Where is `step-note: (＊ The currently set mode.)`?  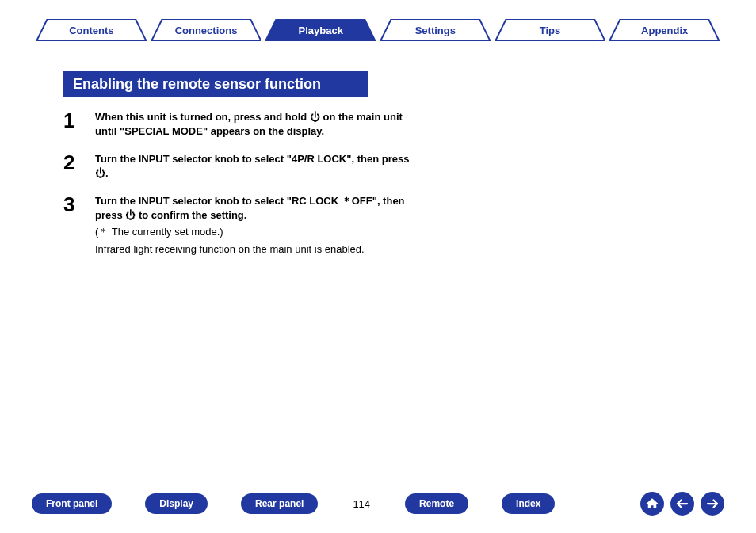 step-note: (＊ The currently set mode.) is located at coordinates (254, 232).